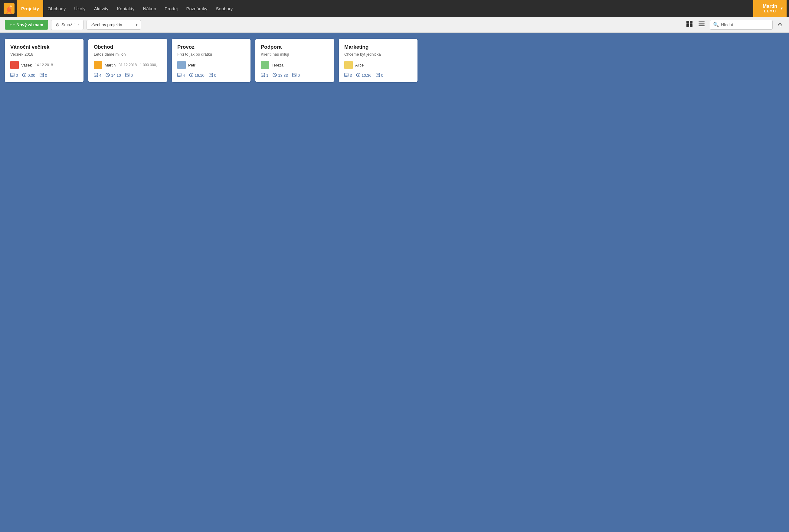  I want to click on assignee-date: 31.12.2018, so click(128, 65).